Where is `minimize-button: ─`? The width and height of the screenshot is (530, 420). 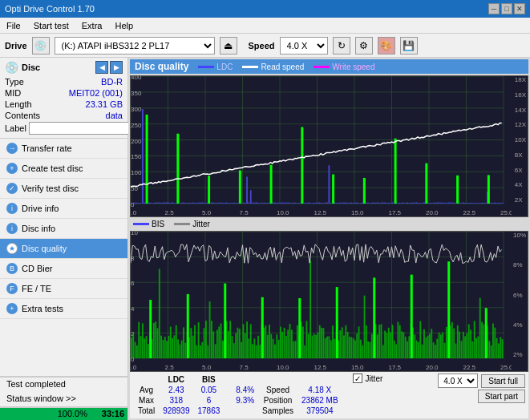 minimize-button: ─ is located at coordinates (494, 9).